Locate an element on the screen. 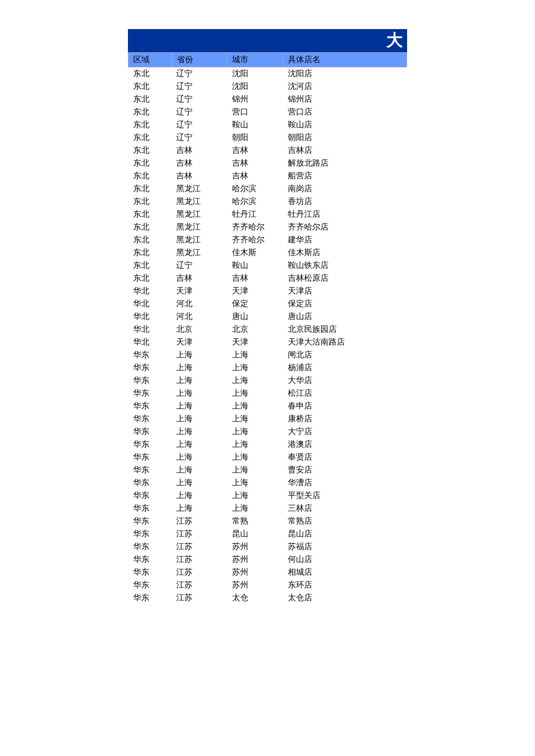  cell-2-1: 辽宁 is located at coordinates (199, 99).